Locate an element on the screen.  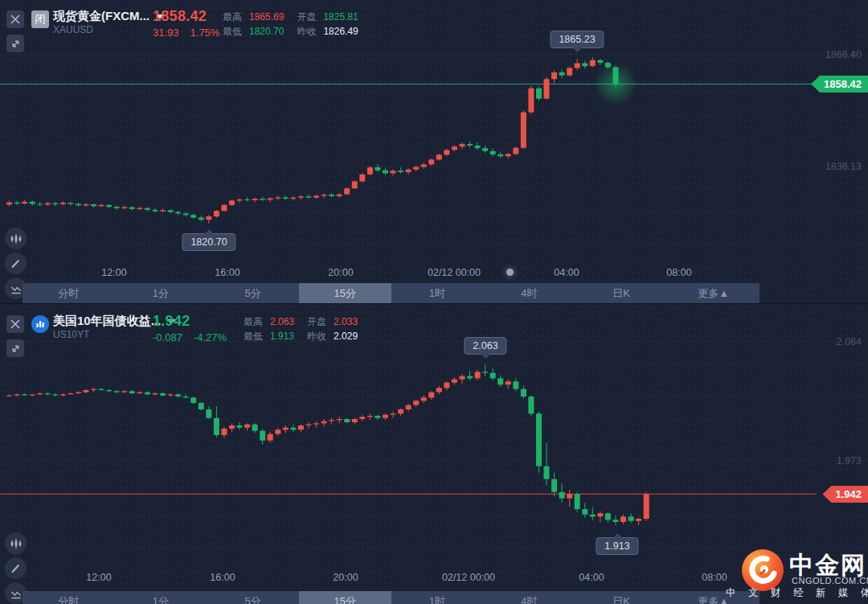
high-annotation-top: 1865.23 is located at coordinates (577, 39).